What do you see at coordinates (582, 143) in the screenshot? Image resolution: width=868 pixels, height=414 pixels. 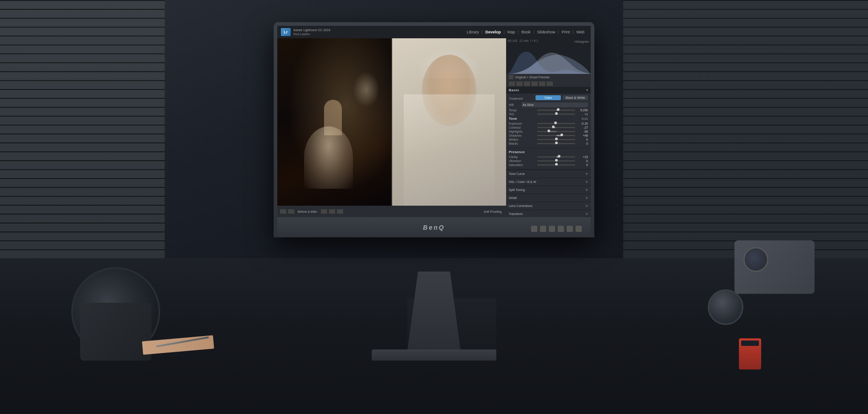 I see `blacks-value: 0` at bounding box center [582, 143].